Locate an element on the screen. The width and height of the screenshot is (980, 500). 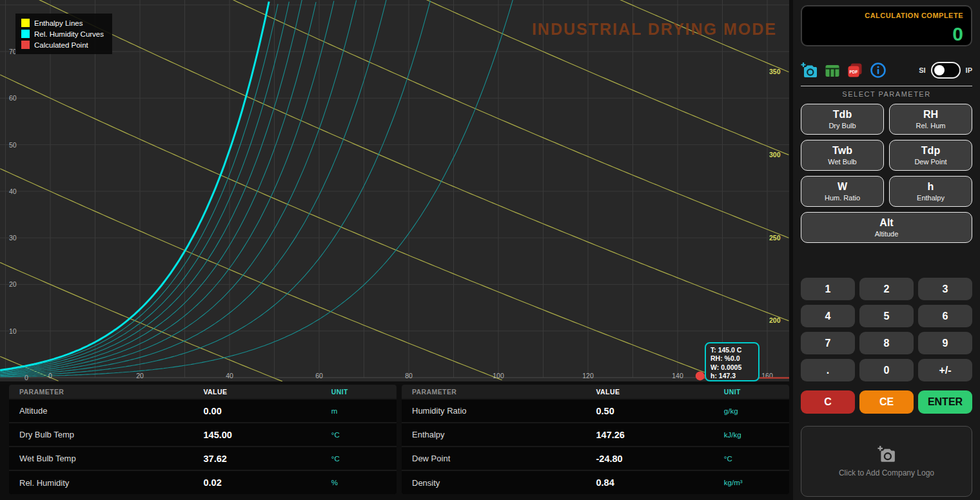
svg-text: 50 is located at coordinates (13, 145).